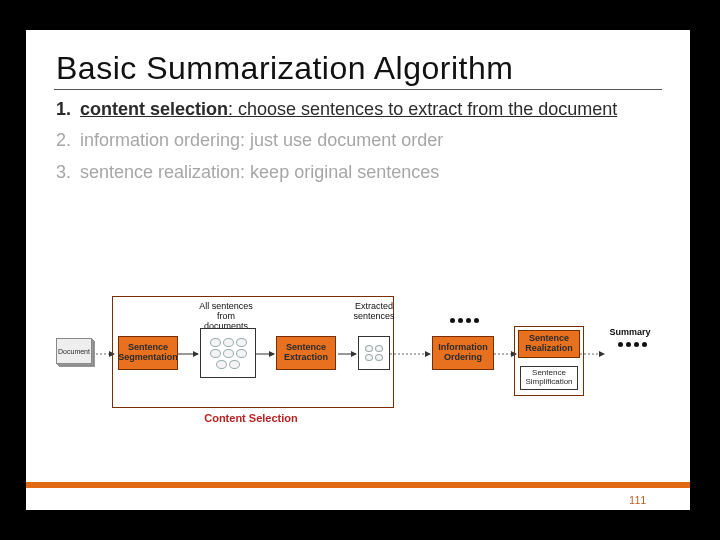 This screenshot has height=540, width=720. Describe the element at coordinates (160, 172) in the screenshot. I see `item-label: sentence realization` at that location.